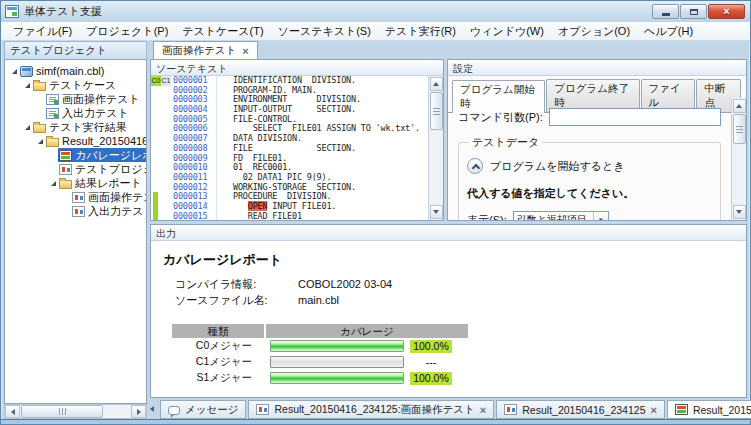 The height and width of the screenshot is (425, 751). Describe the element at coordinates (76, 183) in the screenshot. I see `tree-item: 結果レポート` at that location.